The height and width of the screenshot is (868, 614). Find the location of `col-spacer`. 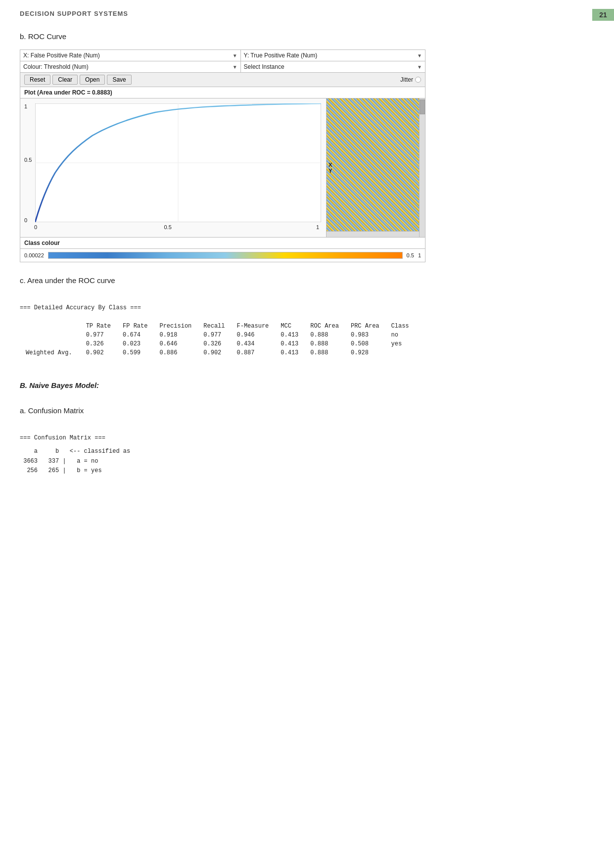

col-spacer is located at coordinates (50, 326).